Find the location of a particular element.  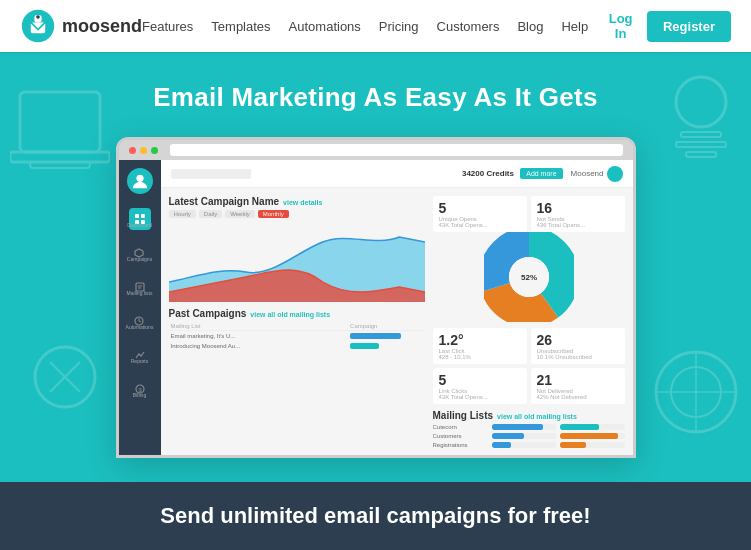

bottom-banner: Send unlimited email campaigns for free! is located at coordinates (376, 516).